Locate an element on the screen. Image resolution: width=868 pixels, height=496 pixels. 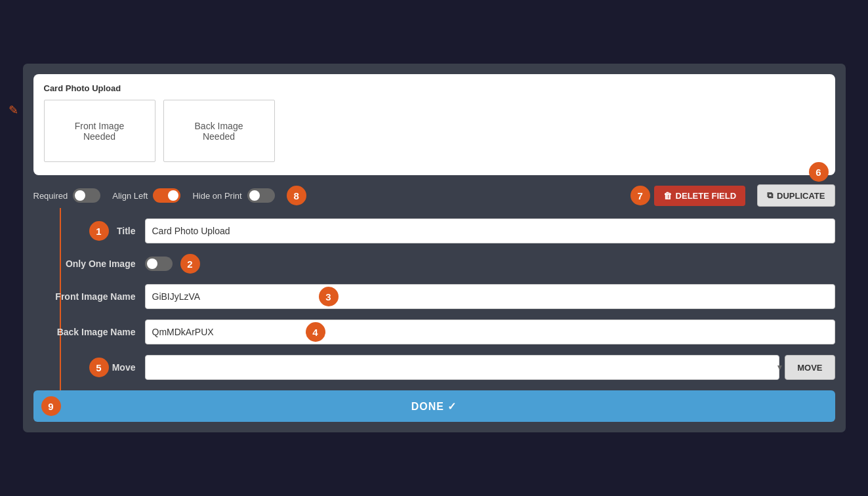
done-button: DONE ✓ is located at coordinates (434, 406).